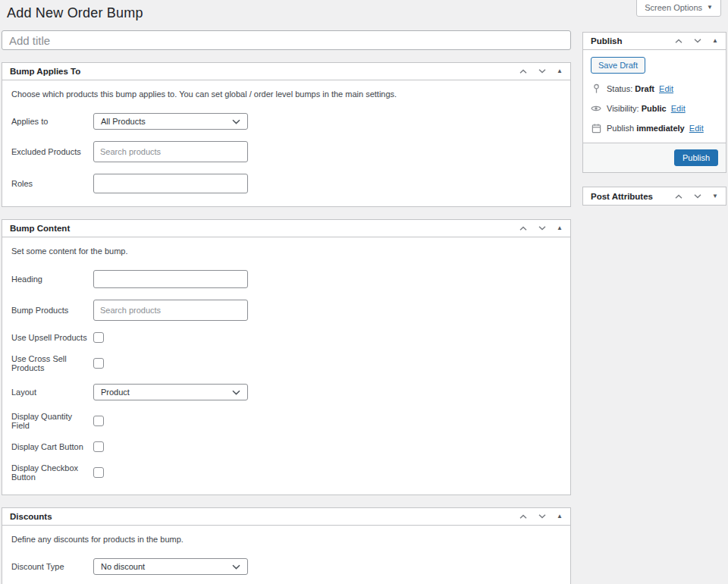  What do you see at coordinates (31, 516) in the screenshot?
I see `panel-title: Discounts` at bounding box center [31, 516].